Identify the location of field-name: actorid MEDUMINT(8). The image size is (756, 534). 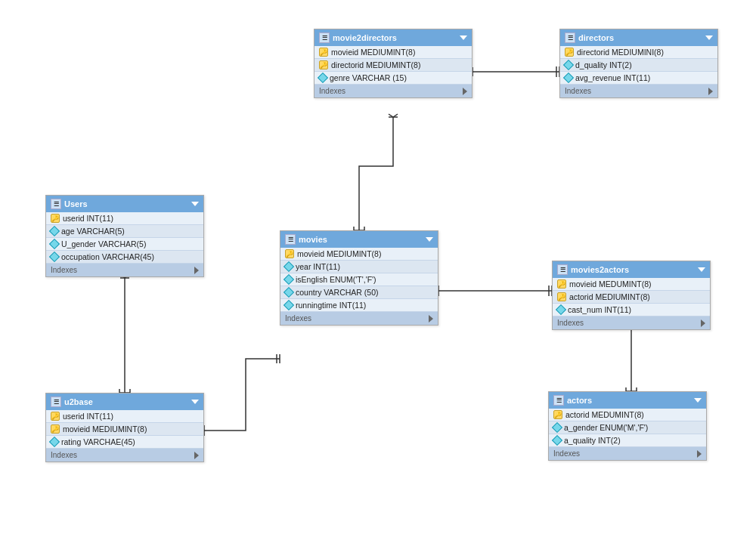
(605, 415).